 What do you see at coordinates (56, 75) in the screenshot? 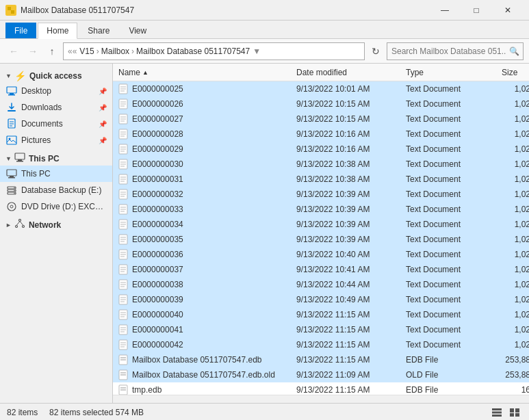
I see `sidebar-section-quick-access: ▼ ⚡ Quick access` at bounding box center [56, 75].